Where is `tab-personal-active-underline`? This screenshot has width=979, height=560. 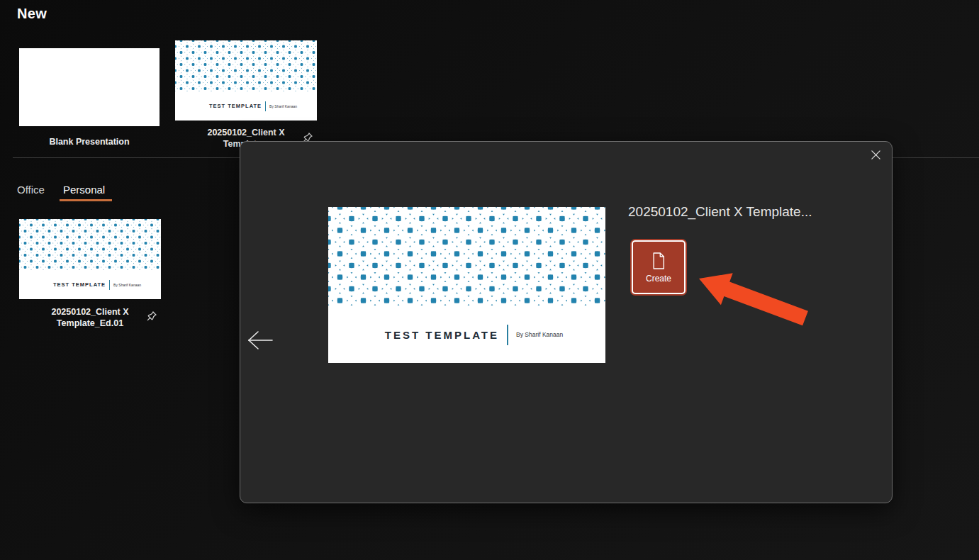 tab-personal-active-underline is located at coordinates (86, 200).